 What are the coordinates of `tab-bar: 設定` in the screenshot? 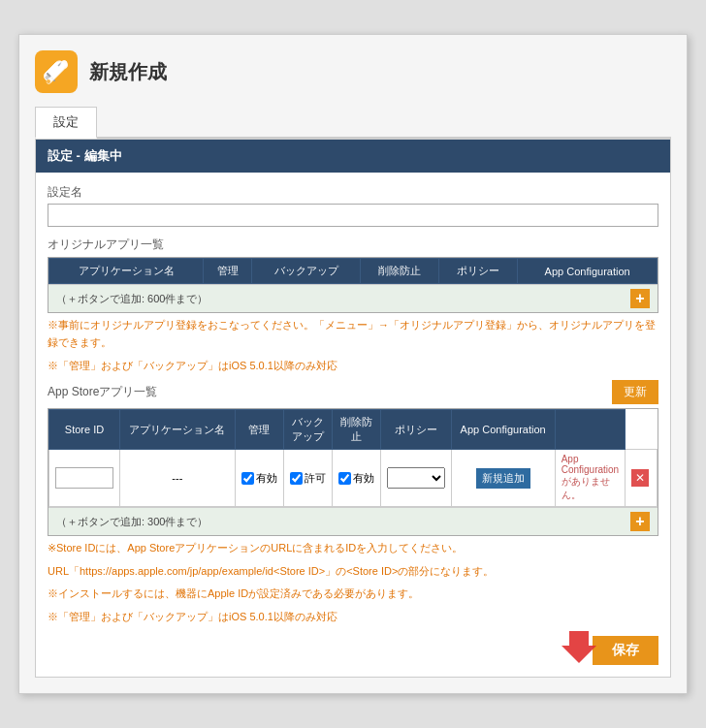 It's located at (353, 122).